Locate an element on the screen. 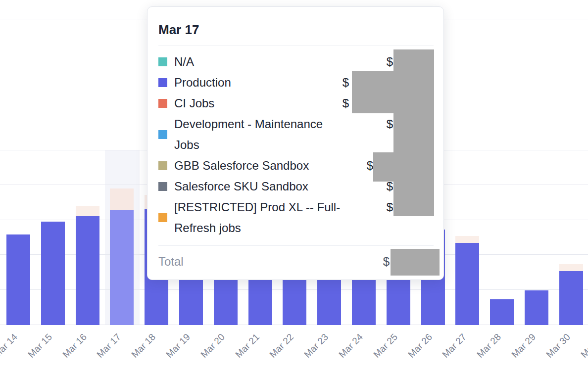 The width and height of the screenshot is (588, 373). bar-mar-17-production is located at coordinates (122, 267).